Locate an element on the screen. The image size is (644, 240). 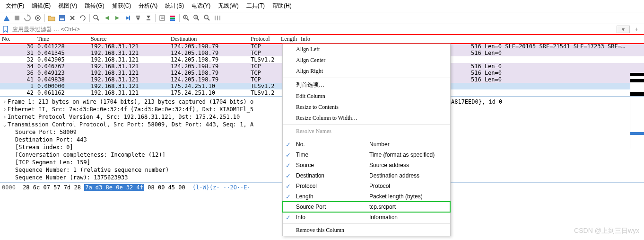
display-filter-input is located at coordinates (312, 29).